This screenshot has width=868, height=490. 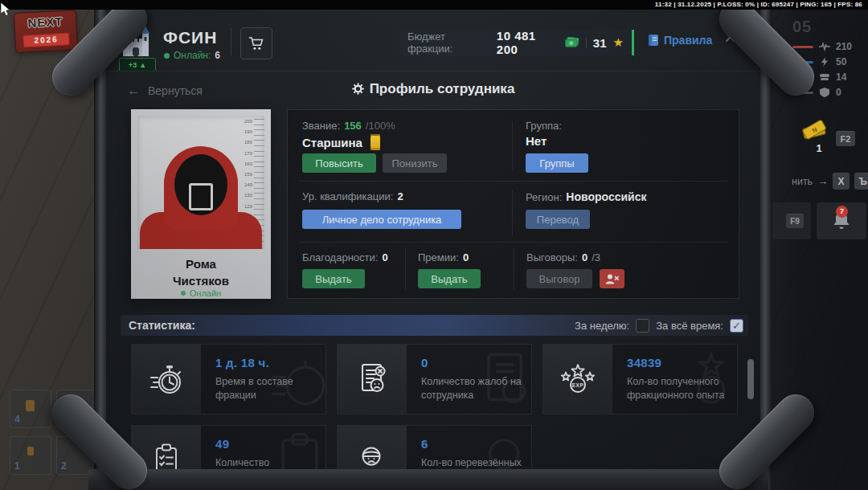 What do you see at coordinates (825, 77) in the screenshot?
I see `food-icon` at bounding box center [825, 77].